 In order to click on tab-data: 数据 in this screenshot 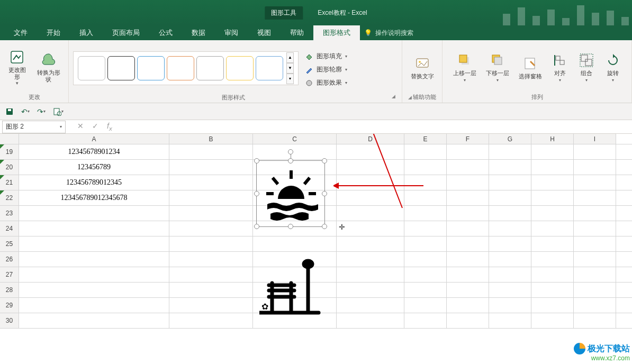, I will do `click(198, 33)`.